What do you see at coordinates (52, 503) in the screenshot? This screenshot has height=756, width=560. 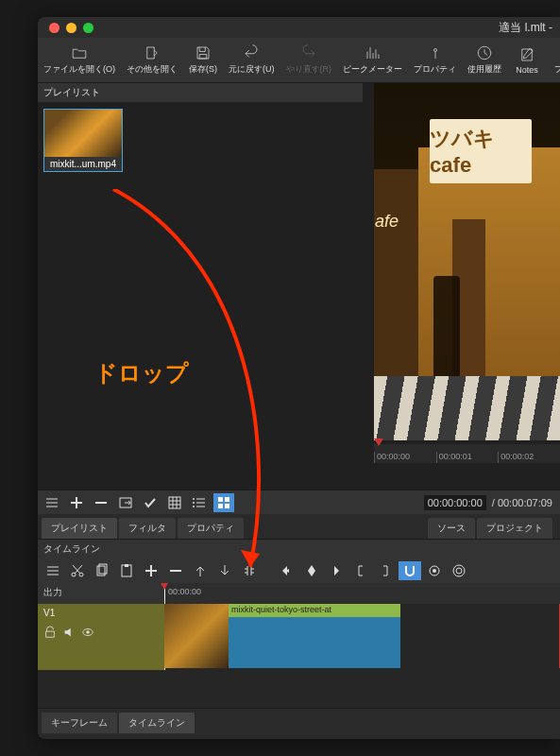 I see `menu-icon` at bounding box center [52, 503].